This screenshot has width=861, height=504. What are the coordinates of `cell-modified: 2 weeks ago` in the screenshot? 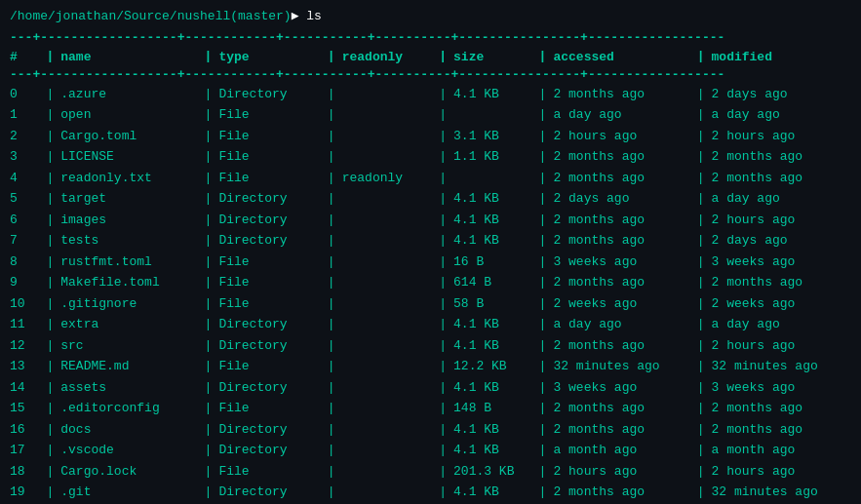 It's located at (782, 304).